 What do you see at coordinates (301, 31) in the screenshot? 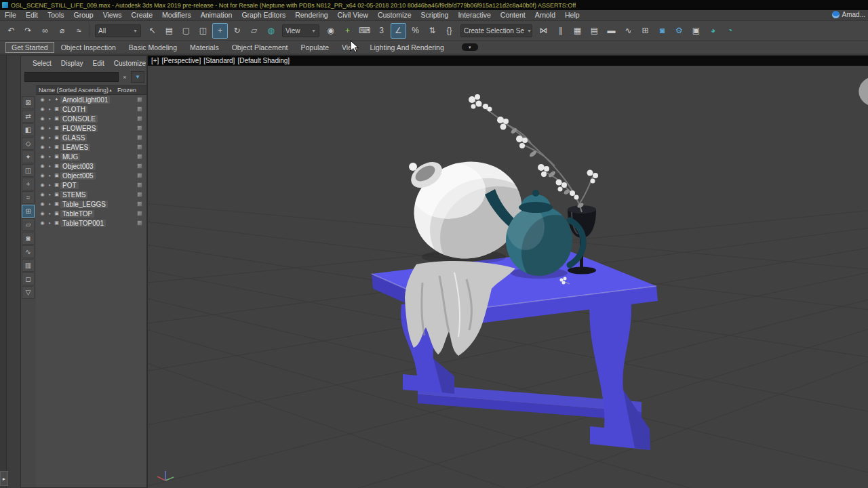
I see `reference-coordinate-system-dropdown: View ▼` at bounding box center [301, 31].